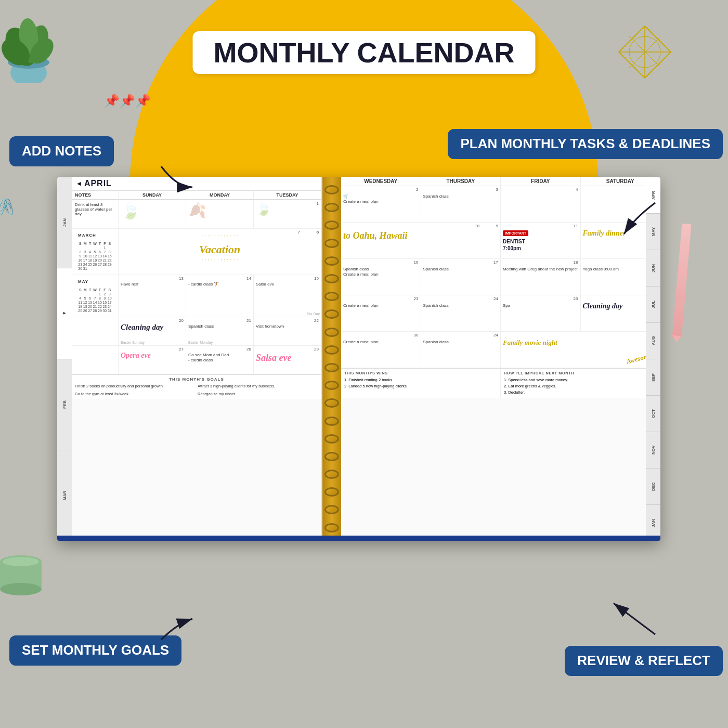 This screenshot has height=728, width=728. Describe the element at coordinates (135, 387) in the screenshot. I see `goal-1: Finish 2 books on productivity and perso…` at that location.